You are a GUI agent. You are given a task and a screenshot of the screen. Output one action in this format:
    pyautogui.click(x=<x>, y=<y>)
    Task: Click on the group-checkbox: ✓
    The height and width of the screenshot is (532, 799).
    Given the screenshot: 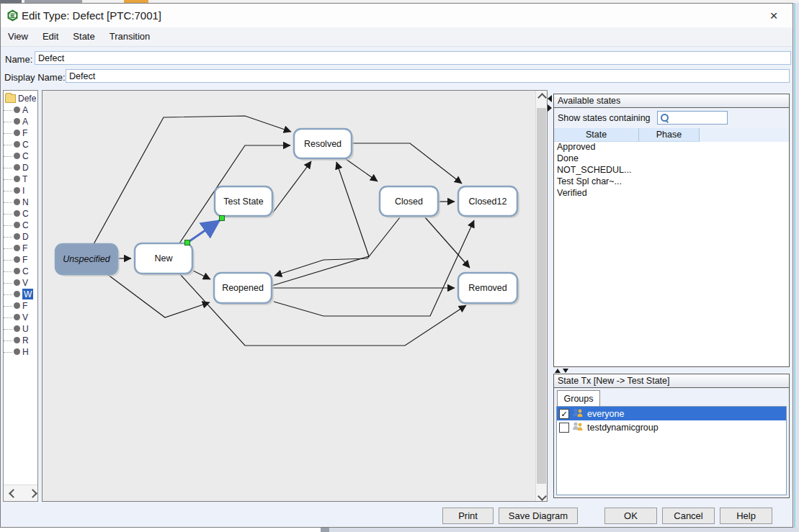 What is the action you would take?
    pyautogui.click(x=564, y=414)
    